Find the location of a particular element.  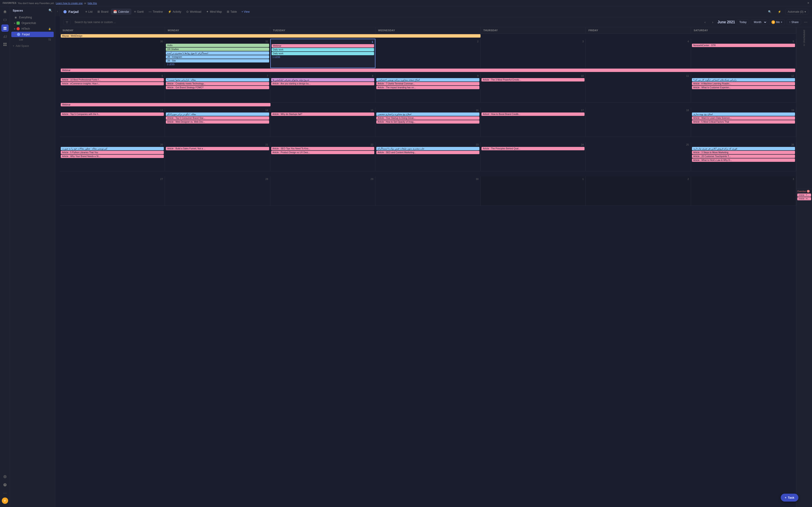

event-powerful-emotions: Article : The 3 Most Powerful Emotic... is located at coordinates (533, 80).